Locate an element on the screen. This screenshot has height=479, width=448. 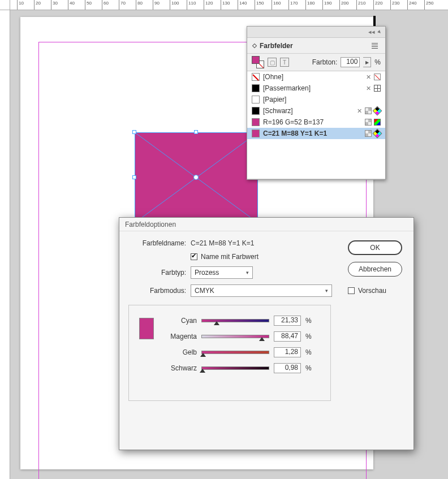
color-preview-swatch is located at coordinates (147, 329).